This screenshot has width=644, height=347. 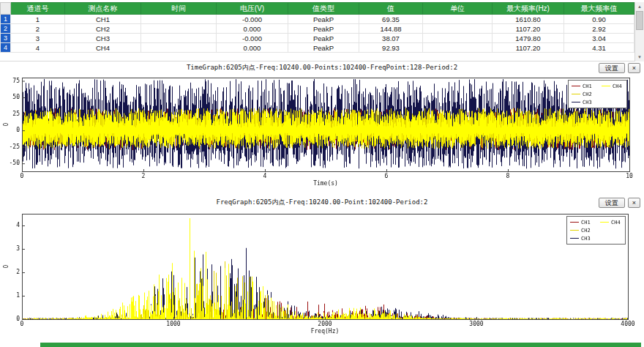 I want to click on scroll-up-icon: ▲, so click(x=640, y=7).